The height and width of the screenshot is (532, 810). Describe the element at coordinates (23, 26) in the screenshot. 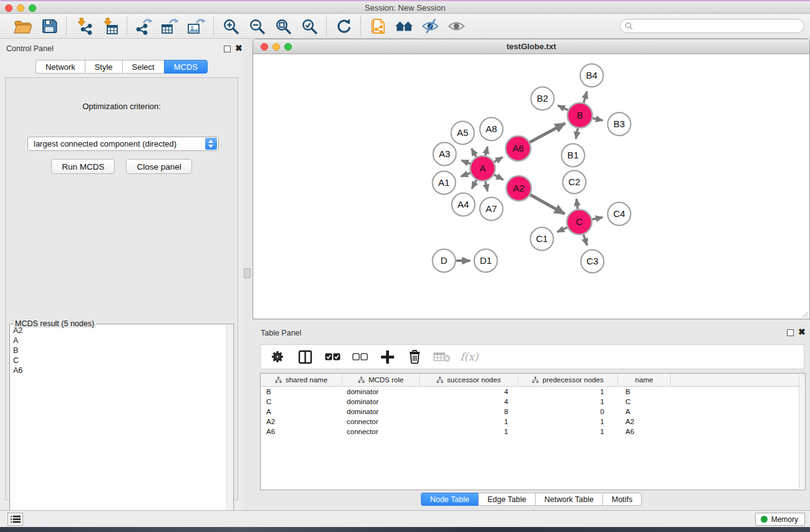

I see `open-session-button` at that location.